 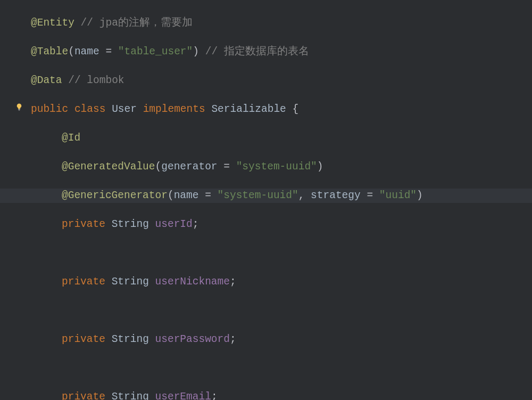 I want to click on code-line: public class User implements Serializabl…, so click(x=281, y=110).